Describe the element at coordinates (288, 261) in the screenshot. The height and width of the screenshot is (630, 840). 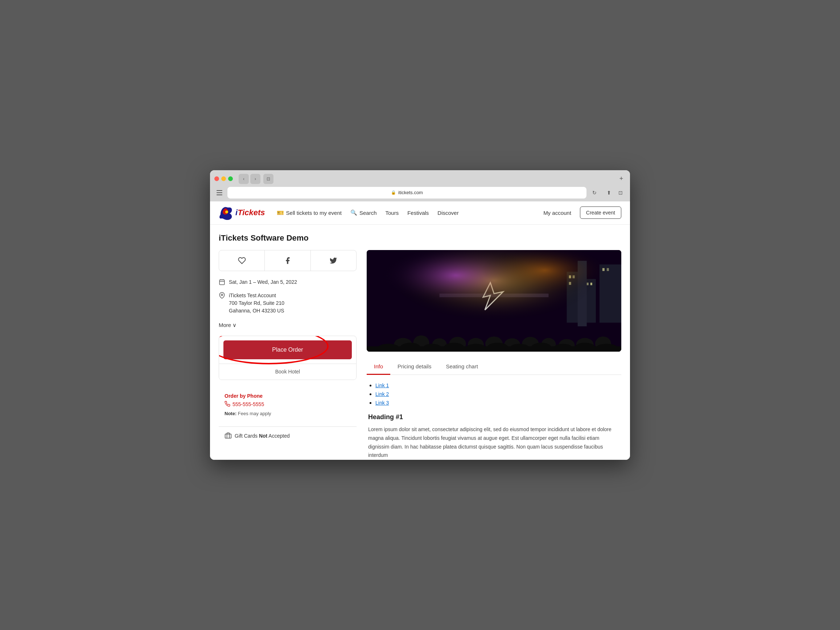
I see `facebook-share-button` at that location.